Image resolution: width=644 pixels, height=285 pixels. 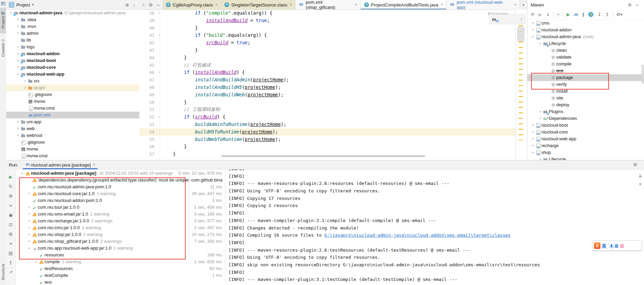 What do you see at coordinates (120, 241) in the screenshot?
I see `tree-row: ›com.niu:shop_giftcard:jar:1.0.02 warnin…` at bounding box center [120, 241].